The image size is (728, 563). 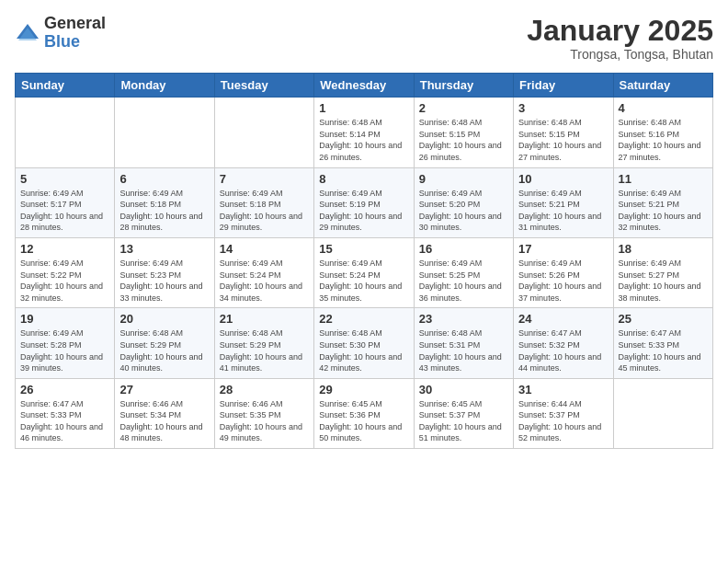 I want to click on weekday-header-wednesday: Wednesday, so click(x=364, y=86).